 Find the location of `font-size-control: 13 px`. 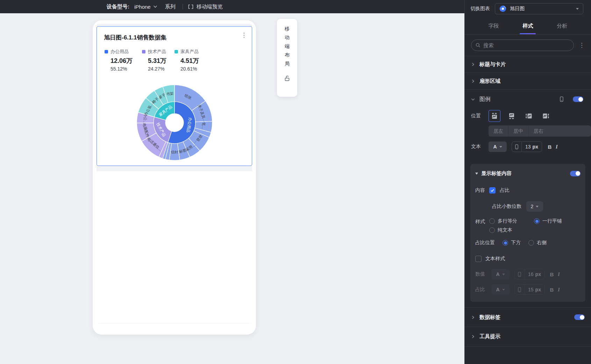

font-size-control: 13 px is located at coordinates (527, 147).